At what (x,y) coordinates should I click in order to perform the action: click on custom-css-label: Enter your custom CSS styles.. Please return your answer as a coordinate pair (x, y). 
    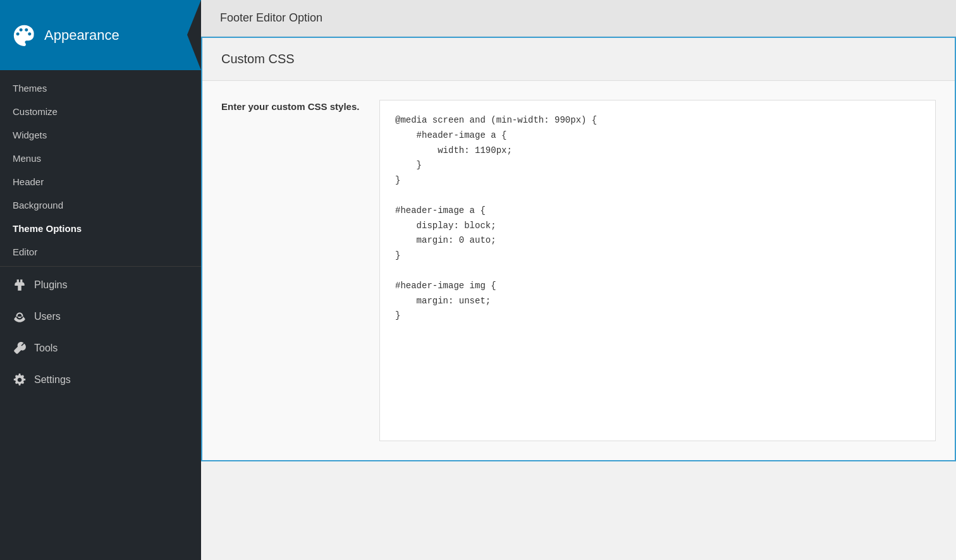
    Looking at the image, I should click on (291, 271).